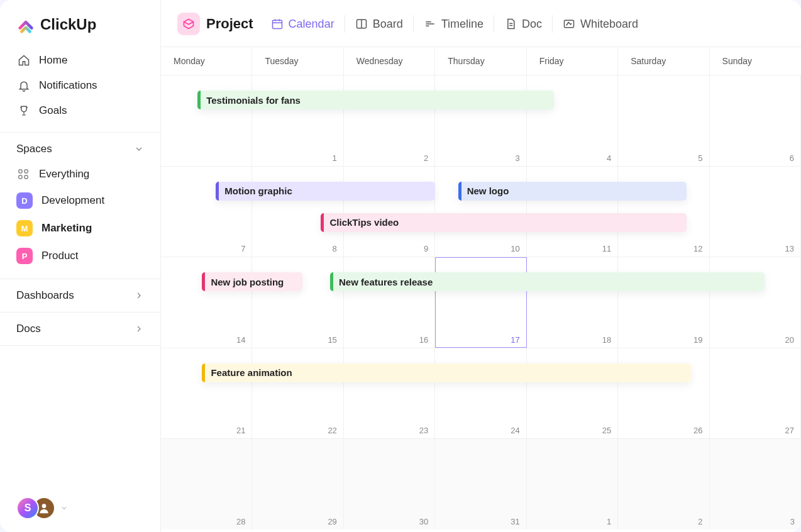 Image resolution: width=801 pixels, height=532 pixels. Describe the element at coordinates (480, 394) in the screenshot. I see `calendar-cell: 24` at that location.